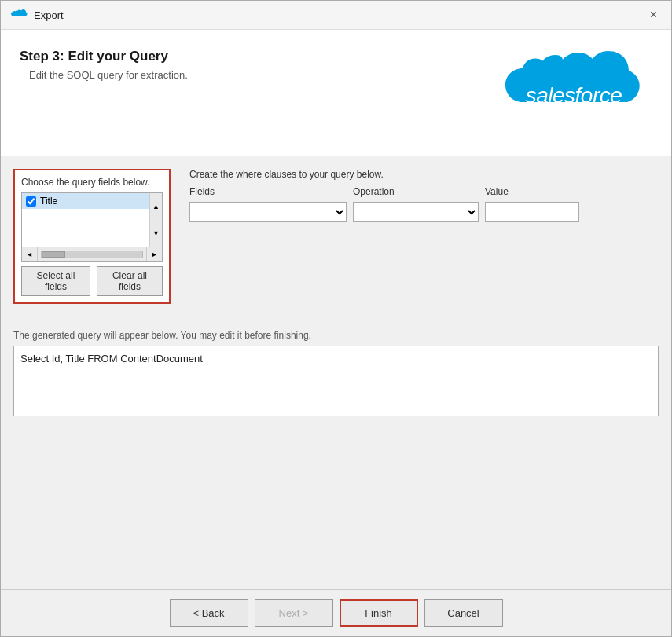 The image size is (672, 637). I want to click on scroll-left-btn: ◄, so click(30, 254).